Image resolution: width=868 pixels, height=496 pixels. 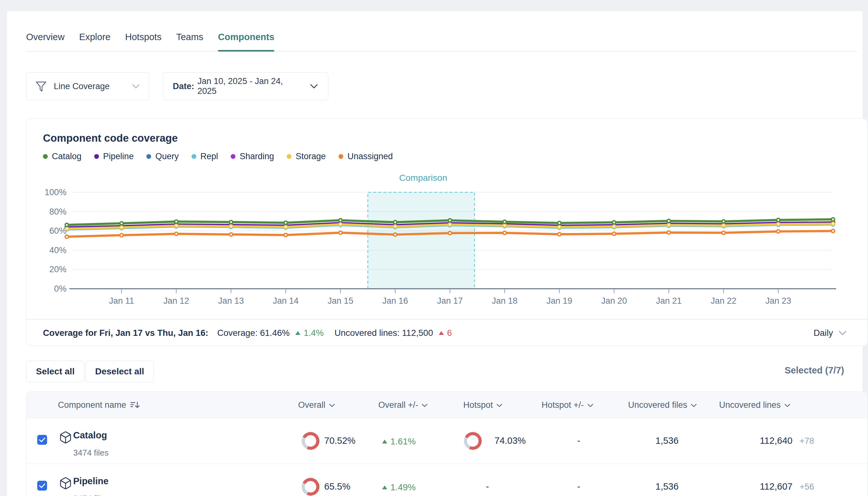 What do you see at coordinates (46, 37) in the screenshot?
I see `tab-overview: Overview` at bounding box center [46, 37].